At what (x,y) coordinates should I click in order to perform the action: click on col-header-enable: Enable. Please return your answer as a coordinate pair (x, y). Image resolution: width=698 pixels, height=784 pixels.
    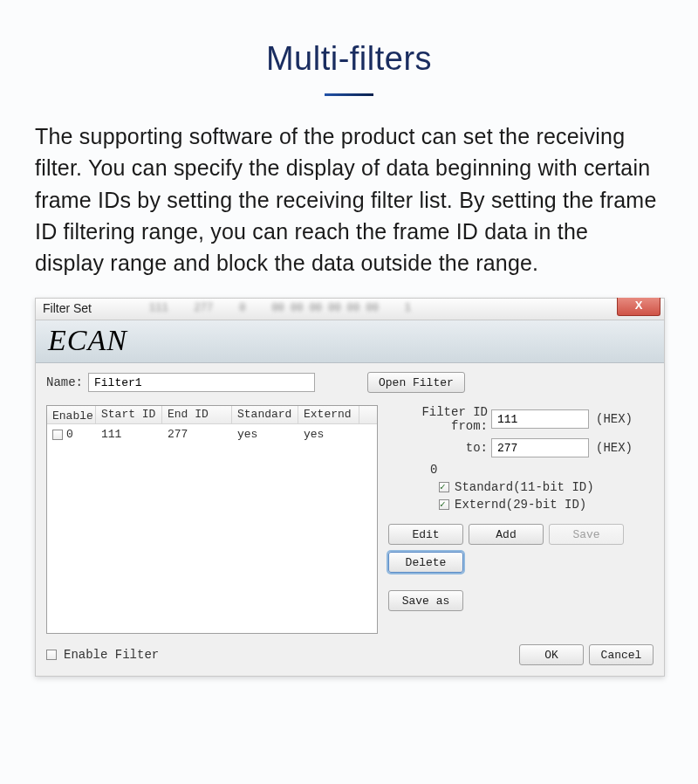
    Looking at the image, I should click on (72, 415).